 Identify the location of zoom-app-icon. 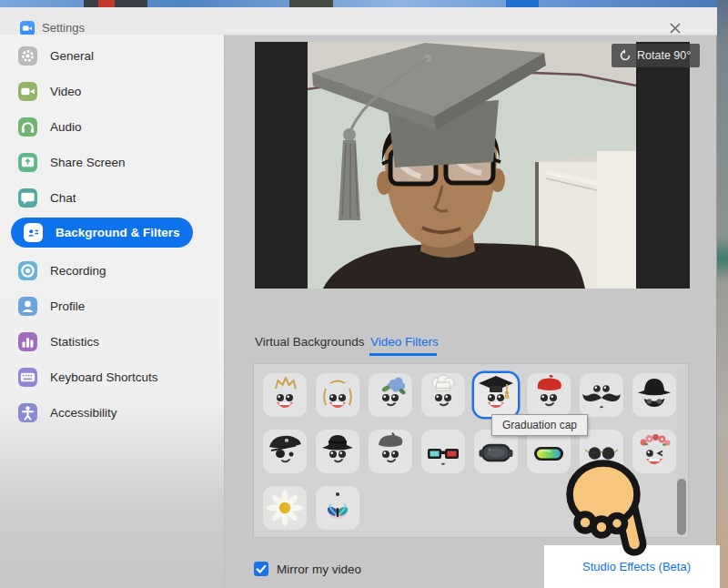
(27, 28).